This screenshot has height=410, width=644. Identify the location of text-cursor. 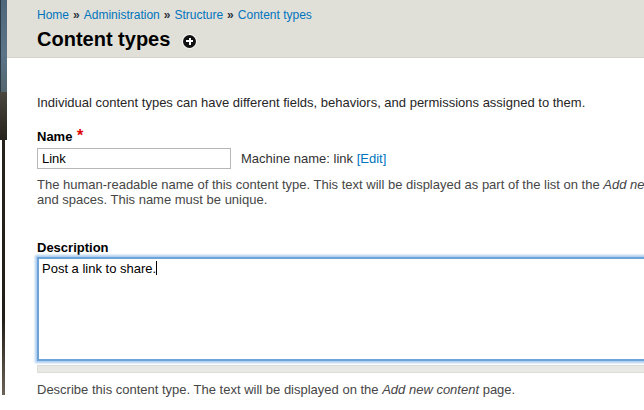
(156, 268).